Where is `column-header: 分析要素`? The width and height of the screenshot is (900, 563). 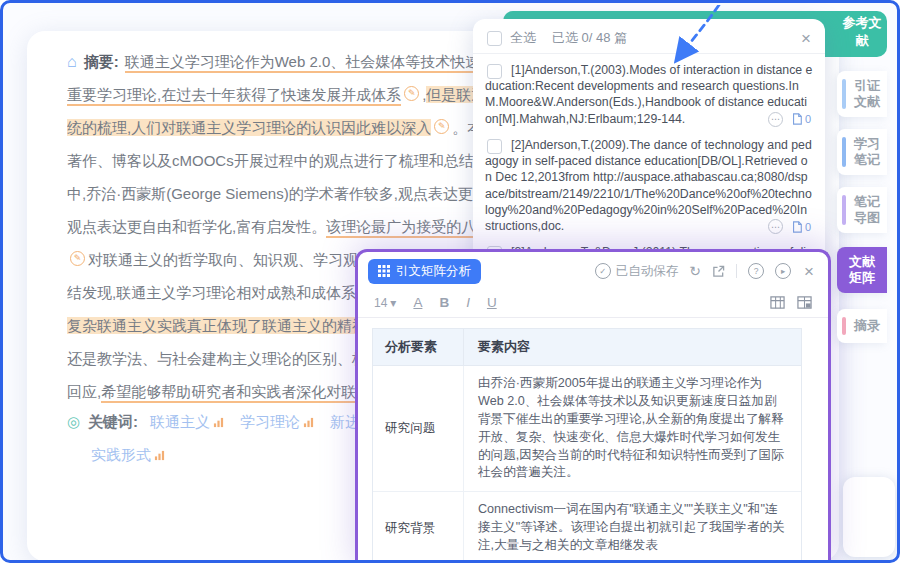 column-header: 分析要素 is located at coordinates (418, 347).